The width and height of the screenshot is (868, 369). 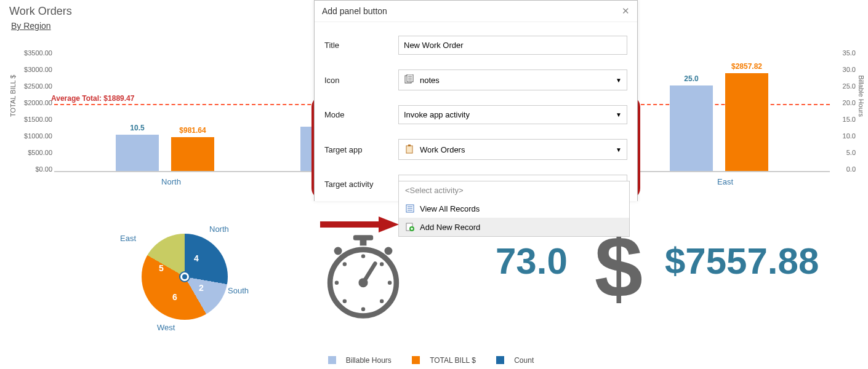 I want to click on kpi-hours-value: 73.0, so click(x=532, y=261).